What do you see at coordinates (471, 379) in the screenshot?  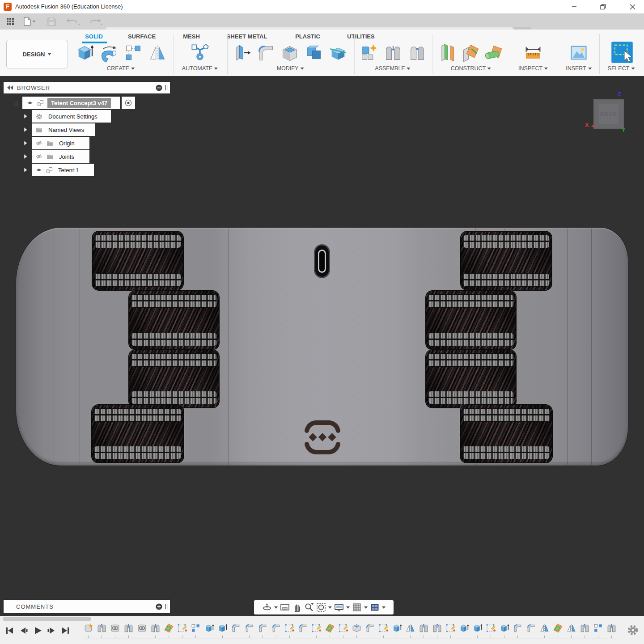 I see `grip-pad-right-mid-lower` at bounding box center [471, 379].